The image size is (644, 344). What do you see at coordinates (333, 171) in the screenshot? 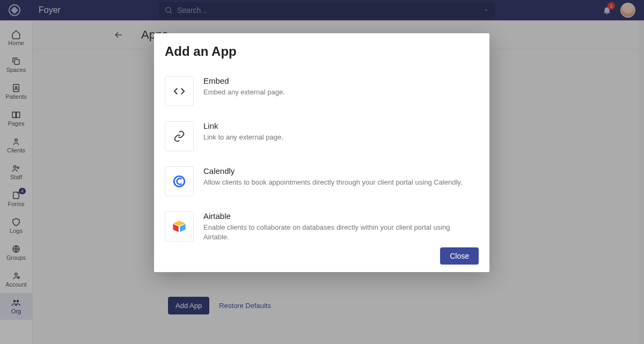
I see `app-name: Calendly` at bounding box center [333, 171].